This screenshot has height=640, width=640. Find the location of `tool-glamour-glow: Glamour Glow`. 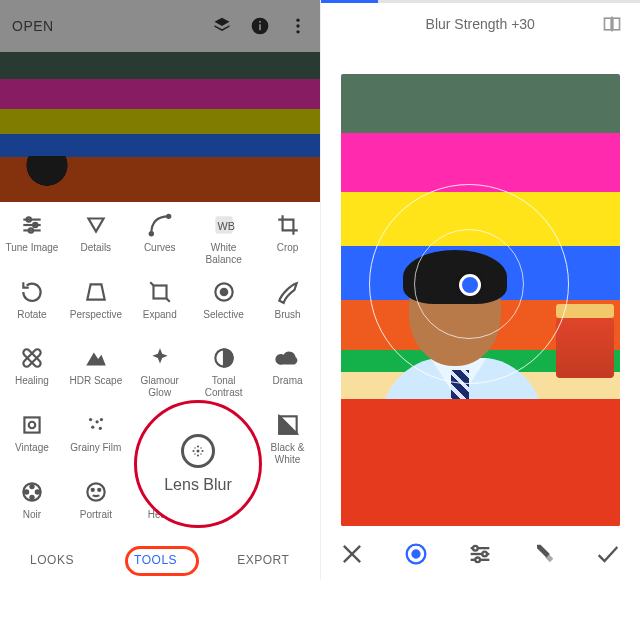

tool-glamour-glow: Glamour Glow is located at coordinates (160, 372).